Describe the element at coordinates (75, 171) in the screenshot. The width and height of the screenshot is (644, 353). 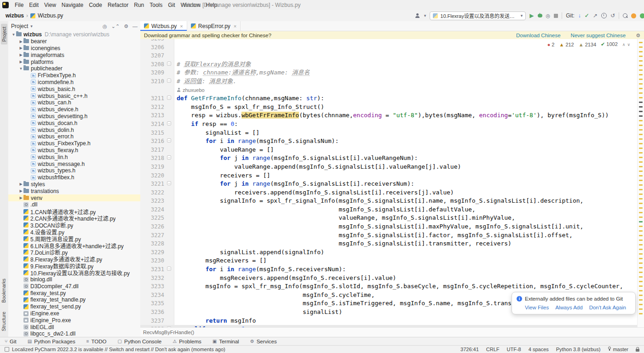
I see `tree-item: hwizbus_types.h` at that location.